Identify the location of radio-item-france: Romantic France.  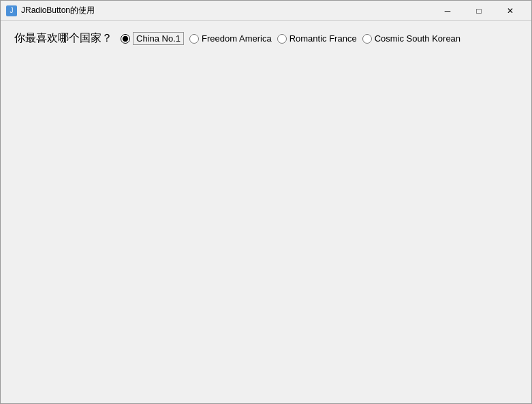
(317, 38).